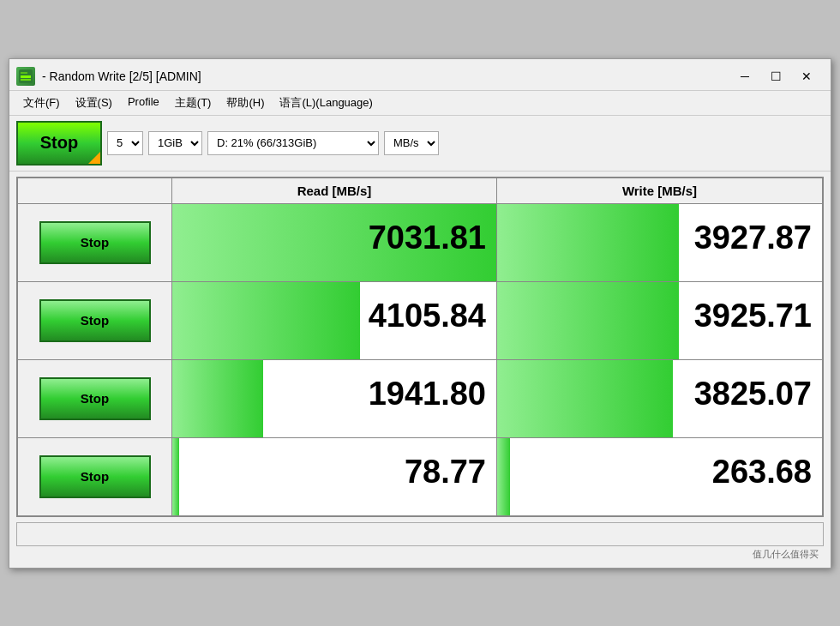 The height and width of the screenshot is (626, 840). Describe the element at coordinates (334, 386) in the screenshot. I see `read-value-2: 1941.80` at that location.